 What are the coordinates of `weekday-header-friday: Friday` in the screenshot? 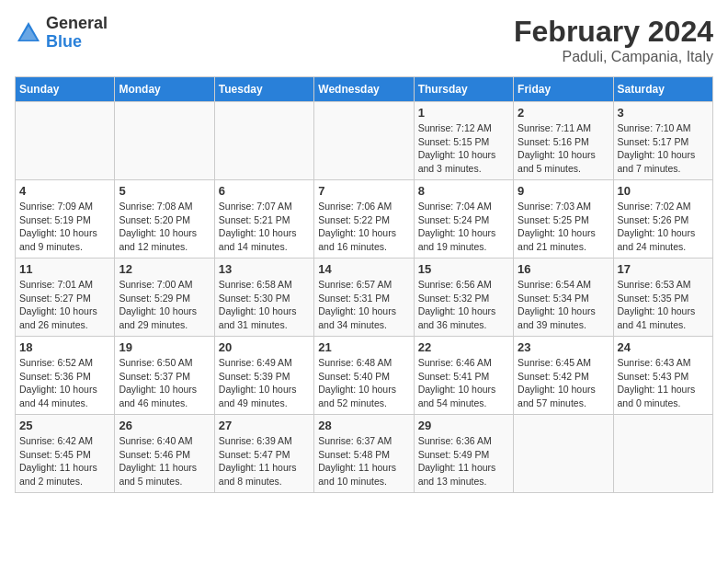 It's located at (563, 90).